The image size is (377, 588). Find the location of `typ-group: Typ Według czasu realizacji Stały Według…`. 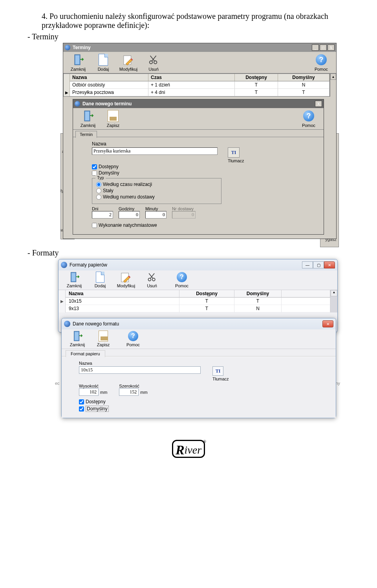

typ-group: Typ Według czasu realizacji Stały Według… is located at coordinates (157, 191).